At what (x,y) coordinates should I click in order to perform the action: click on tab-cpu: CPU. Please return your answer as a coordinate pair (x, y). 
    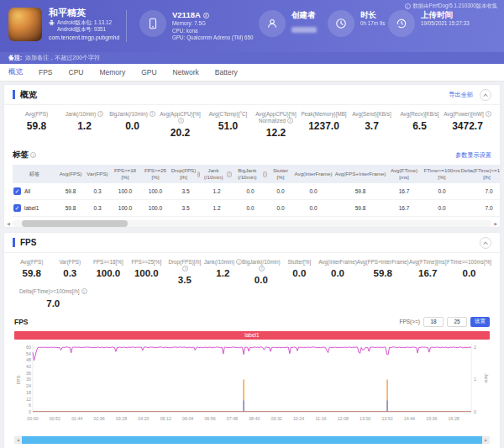
    Looking at the image, I should click on (76, 72).